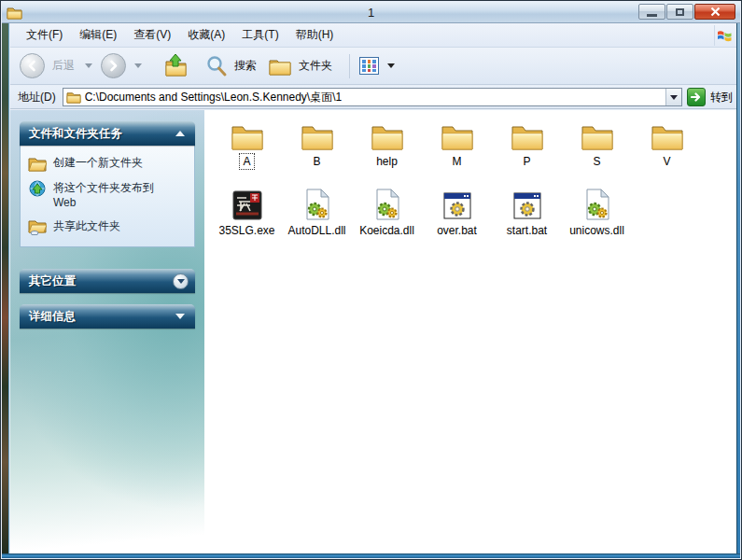 This screenshot has height=560, width=742. Describe the element at coordinates (259, 35) in the screenshot. I see `menu-tools: 工具(T)` at that location.